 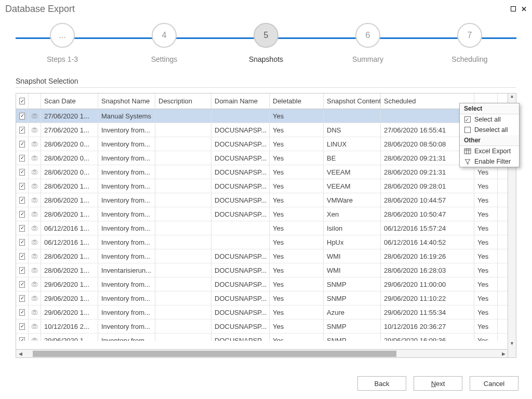 I want to click on cell-scan-date: 28/06/2020 1..., so click(x=70, y=214).